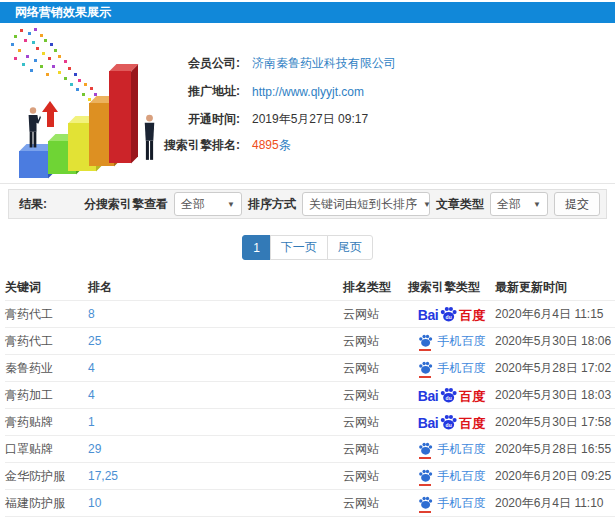 The image size is (615, 520). Describe the element at coordinates (120, 146) in the screenshot. I see `engine-rank-label: 搜索引擎排名:` at that location.